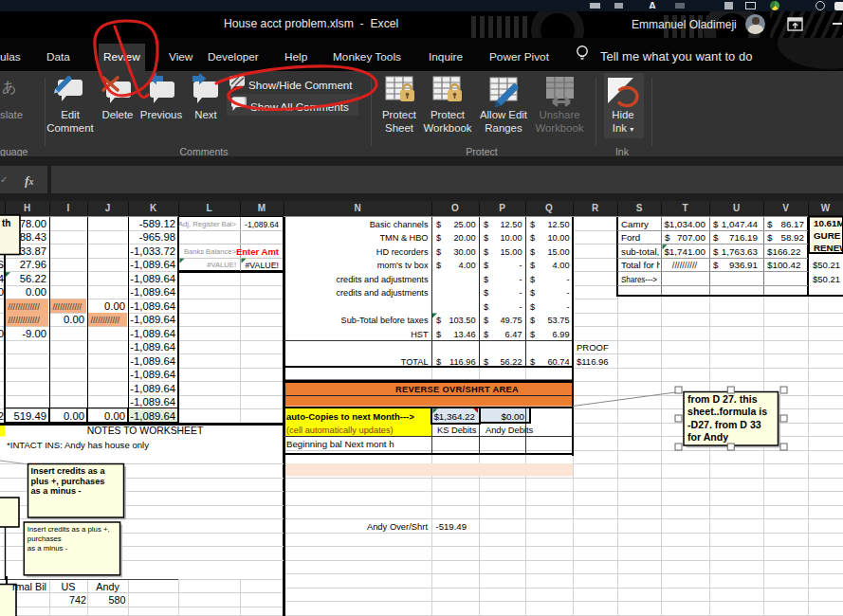 The image size is (843, 616). What do you see at coordinates (78, 445) in the screenshot?
I see `svg-text:*INTACT INS: Andy has house o: *INTACT INS: Andy has house only` at bounding box center [78, 445].